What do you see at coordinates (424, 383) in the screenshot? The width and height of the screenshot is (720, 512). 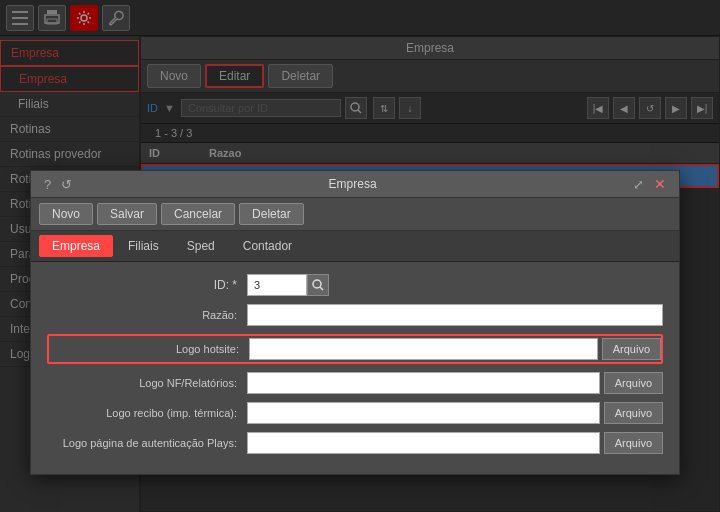 I see `logo-nf-field` at bounding box center [424, 383].